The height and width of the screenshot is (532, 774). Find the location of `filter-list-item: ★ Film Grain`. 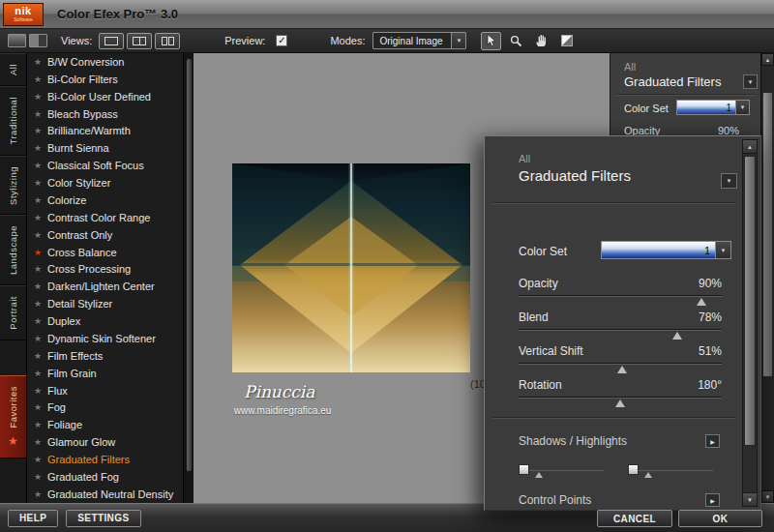

filter-list-item: ★ Film Grain is located at coordinates (110, 373).